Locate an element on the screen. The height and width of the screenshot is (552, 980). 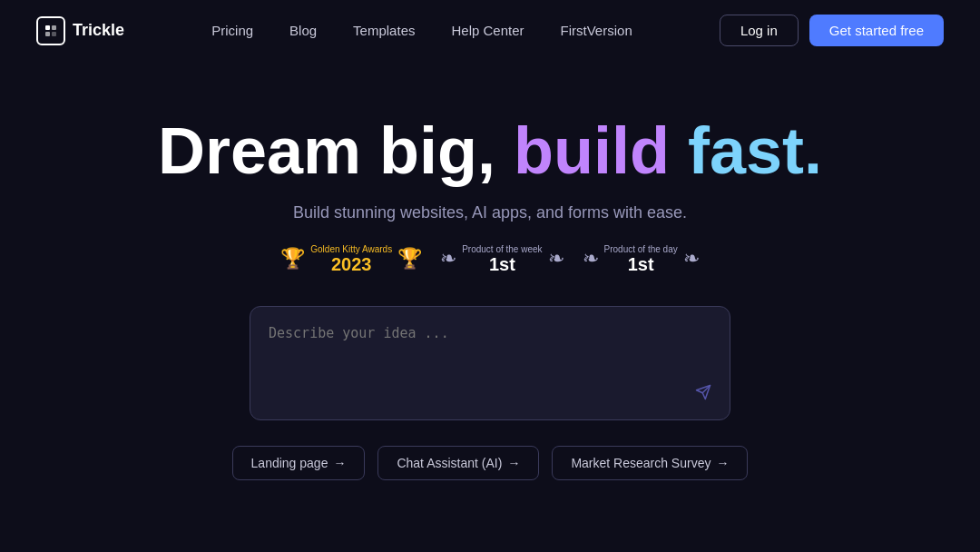
quick-action-market-research-label: Market Research Survey is located at coordinates (641, 463).